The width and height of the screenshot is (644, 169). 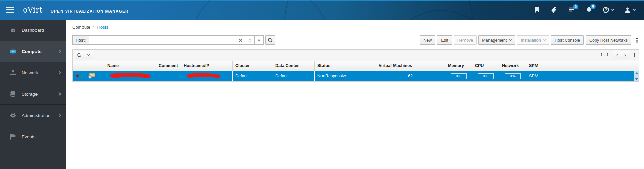 What do you see at coordinates (345, 76) in the screenshot?
I see `status-cell: NonResponsive` at bounding box center [345, 76].